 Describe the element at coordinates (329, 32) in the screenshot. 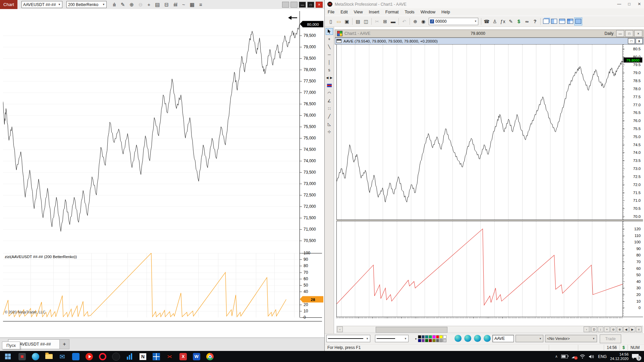

I see `pointer-tool-icon` at that location.